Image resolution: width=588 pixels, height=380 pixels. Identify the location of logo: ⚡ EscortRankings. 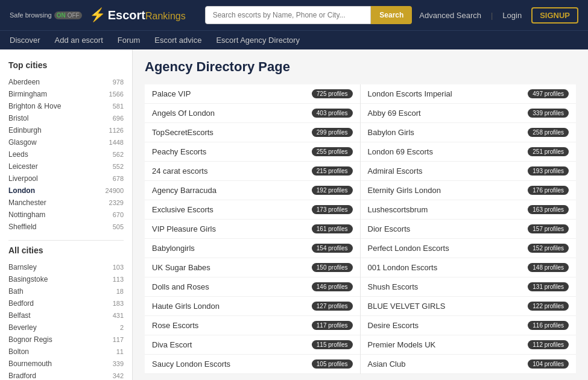
(138, 15).